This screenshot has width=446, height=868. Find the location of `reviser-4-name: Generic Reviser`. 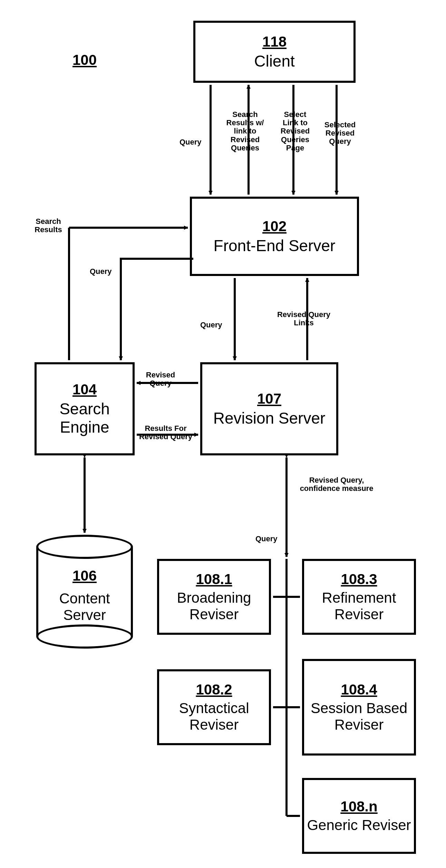

reviser-4-name: Generic Reviser is located at coordinates (359, 825).